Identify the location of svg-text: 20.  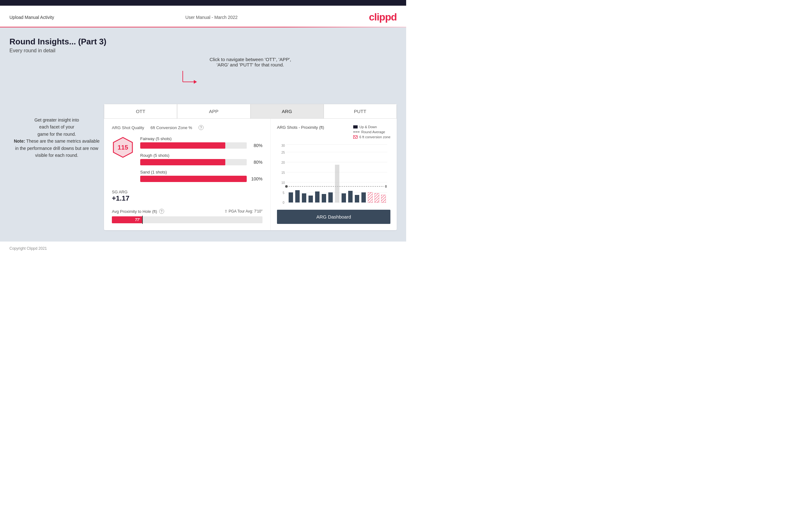
(283, 163).